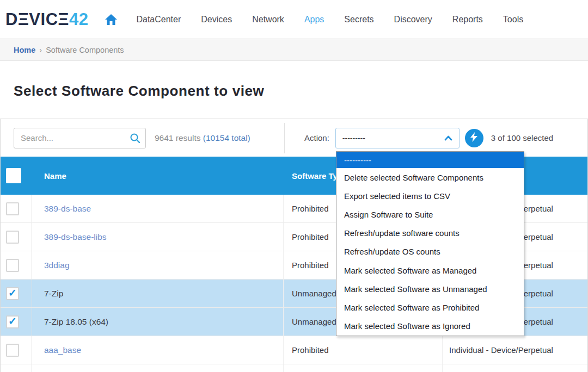 This screenshot has width=588, height=372. I want to click on action-label: Action:, so click(317, 138).